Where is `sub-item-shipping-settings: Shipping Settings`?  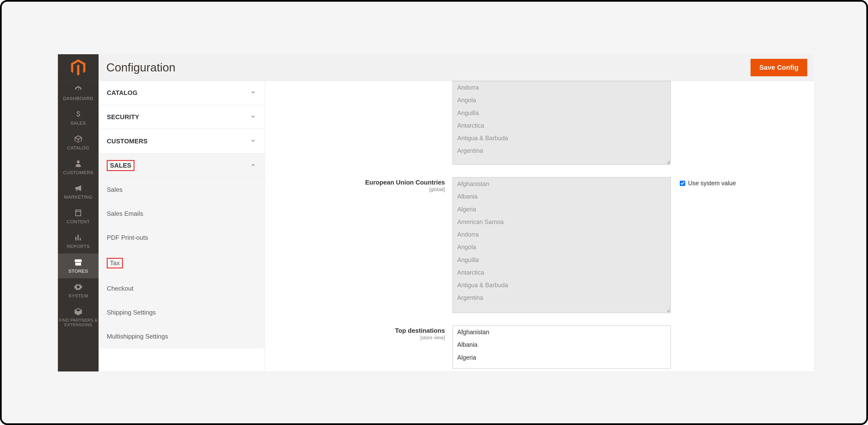 sub-item-shipping-settings: Shipping Settings is located at coordinates (182, 313).